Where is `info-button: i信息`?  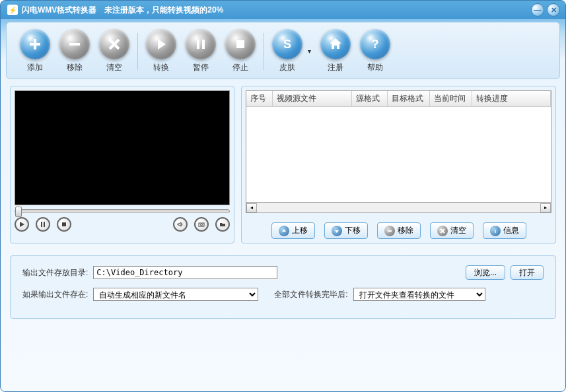 info-button: i信息 is located at coordinates (505, 231).